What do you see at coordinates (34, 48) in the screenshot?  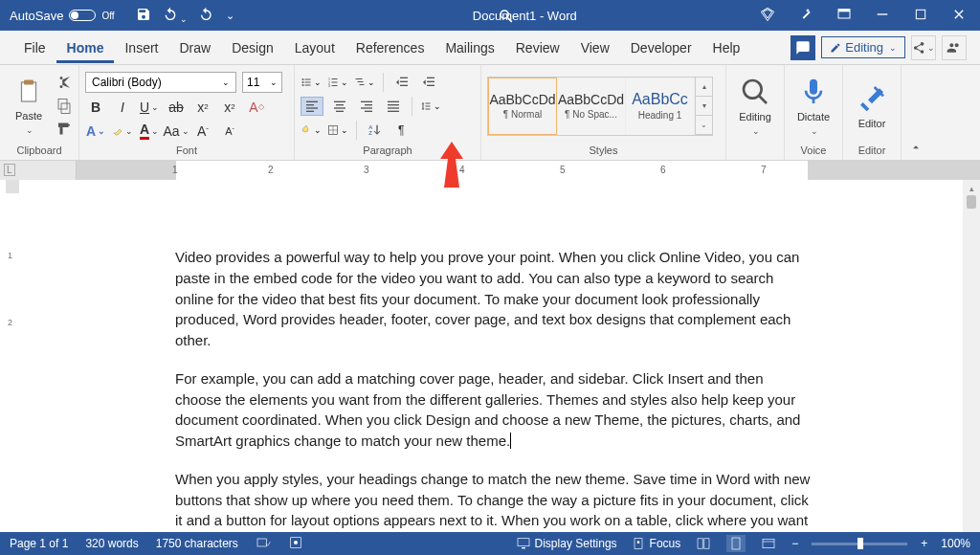 I see `tab-file: File` at bounding box center [34, 48].